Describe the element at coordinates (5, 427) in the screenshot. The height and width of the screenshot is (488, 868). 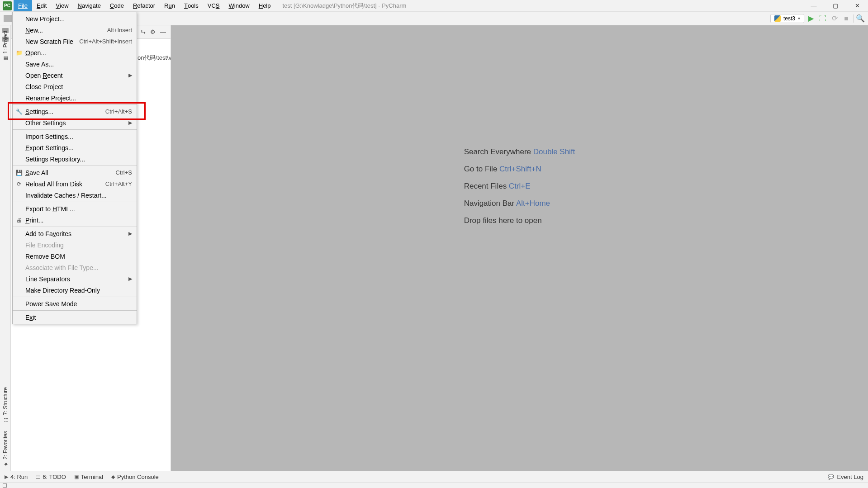
I see `left-vertical-tabs-bottom: ☷7: Structure ★2: Favorites` at that location.